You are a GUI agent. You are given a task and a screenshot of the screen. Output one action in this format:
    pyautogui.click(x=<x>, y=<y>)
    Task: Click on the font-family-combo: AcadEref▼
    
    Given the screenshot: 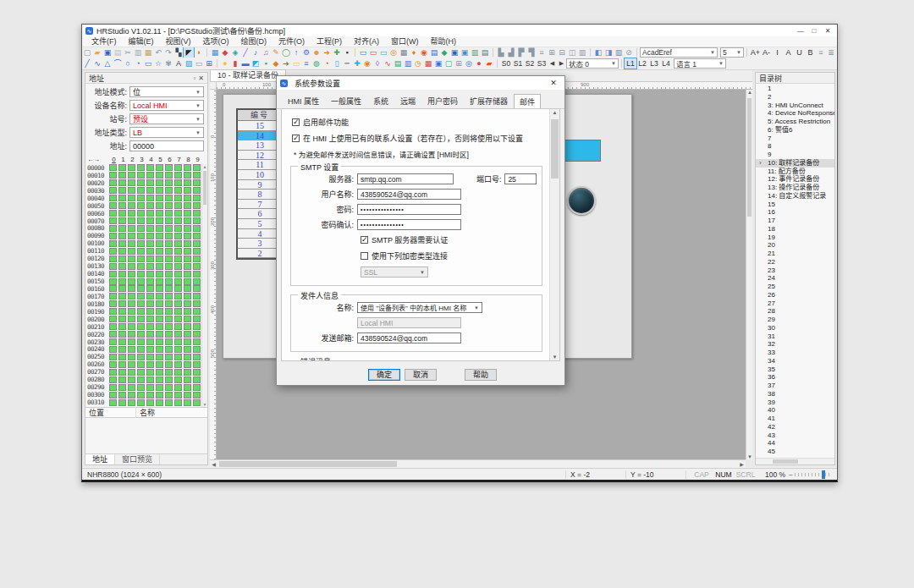 What is the action you would take?
    pyautogui.click(x=679, y=52)
    